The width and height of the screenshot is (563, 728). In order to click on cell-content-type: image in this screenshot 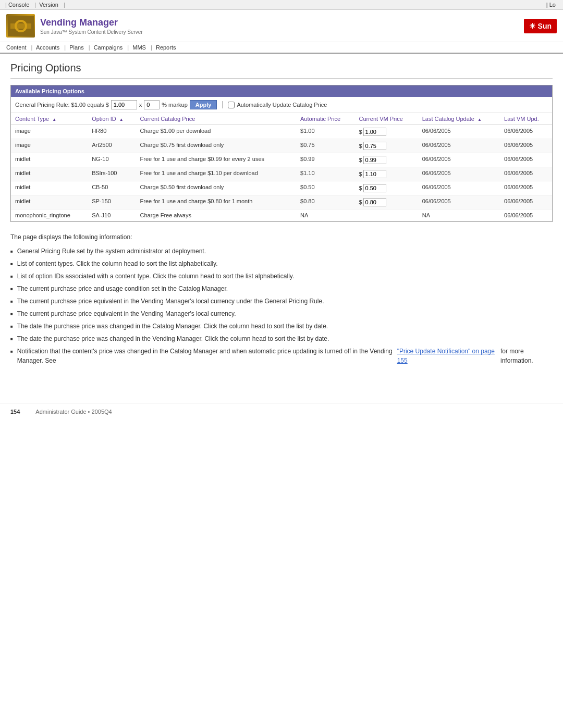, I will do `click(49, 132)`.